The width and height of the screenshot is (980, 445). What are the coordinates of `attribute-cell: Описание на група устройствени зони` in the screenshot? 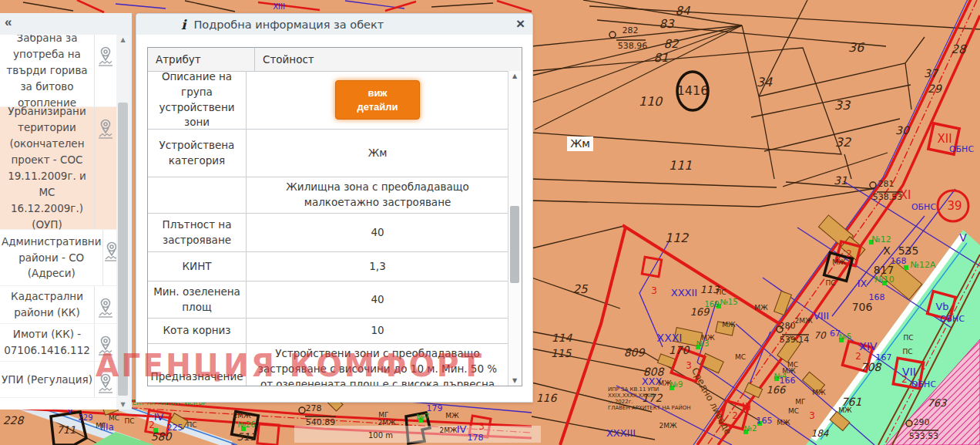 It's located at (197, 100).